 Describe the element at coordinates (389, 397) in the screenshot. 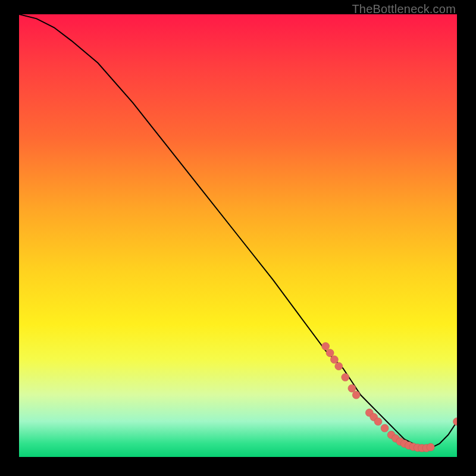

I see `marker-layer` at that location.